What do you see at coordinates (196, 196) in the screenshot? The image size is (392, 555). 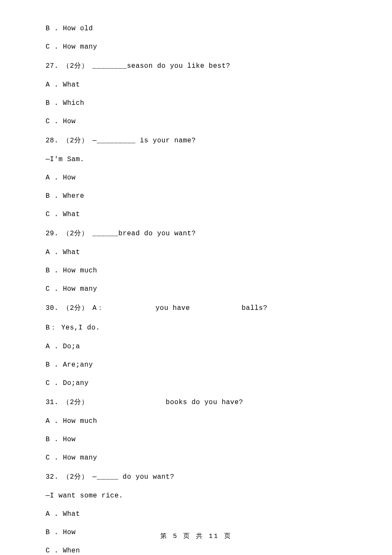 I see `option-text: B . Where` at bounding box center [196, 196].